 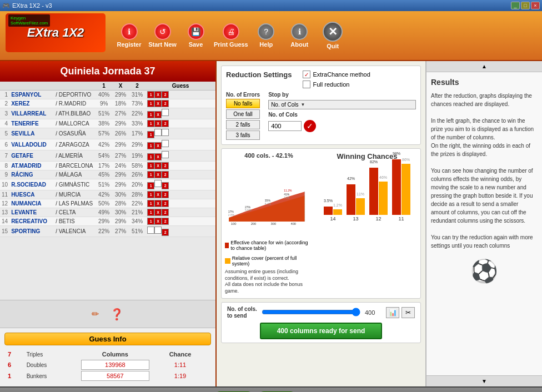 What do you see at coordinates (231, 32) in the screenshot?
I see `print-icon: 🖨` at bounding box center [231, 32].